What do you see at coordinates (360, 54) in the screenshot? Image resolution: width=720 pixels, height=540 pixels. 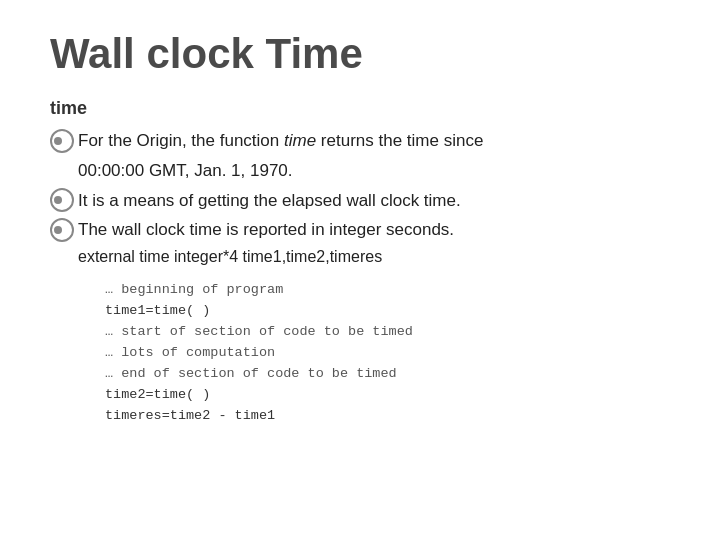 I see `slide-title: Wall clock Time` at bounding box center [360, 54].